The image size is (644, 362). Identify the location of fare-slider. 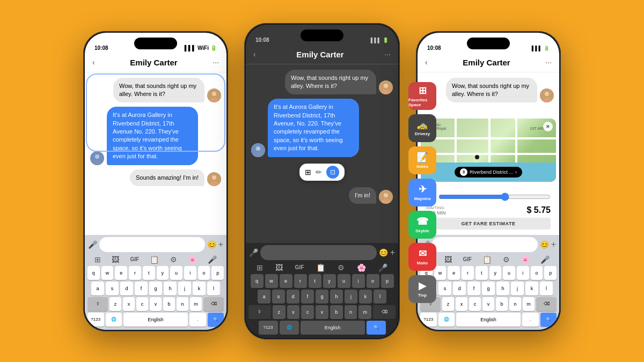
(495, 197).